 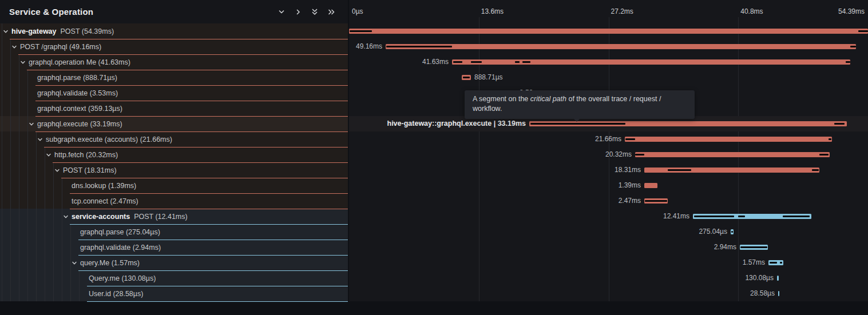 What do you see at coordinates (609, 278) in the screenshot?
I see `span-timeline-row: 130.08µs` at bounding box center [609, 278].